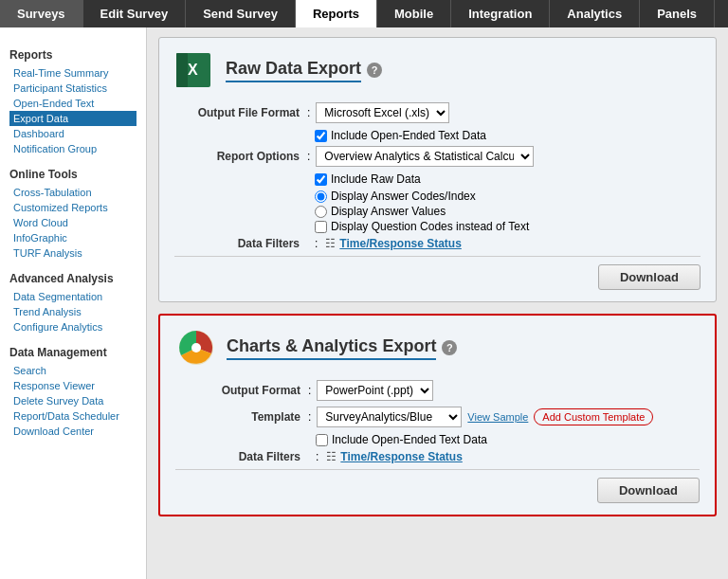 This screenshot has width=728, height=579. Describe the element at coordinates (438, 70) in the screenshot. I see `raw-data-export-header: X Raw Data Export ?` at that location.